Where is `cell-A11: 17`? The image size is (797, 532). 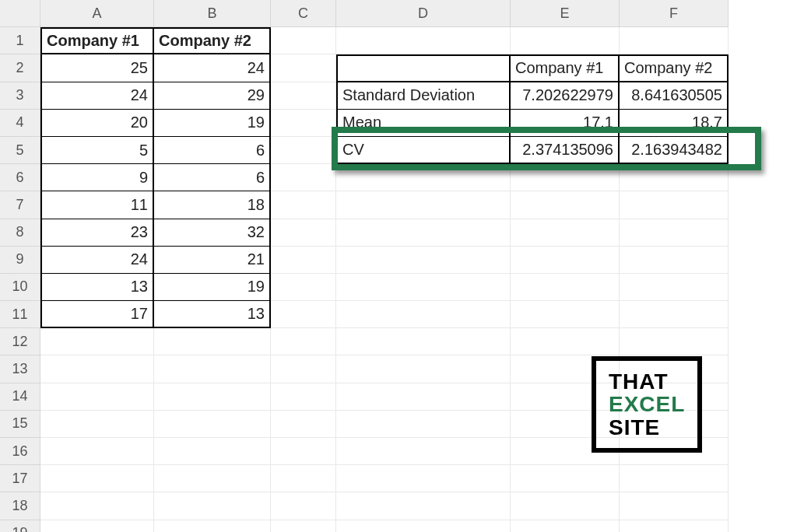 cell-A11: 17 is located at coordinates (97, 314).